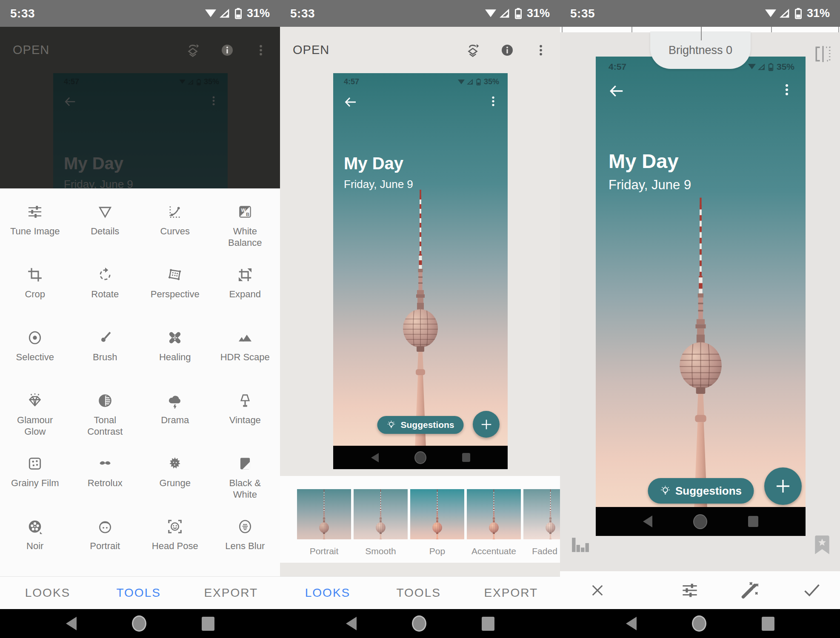  I want to click on tool-healing: Healing, so click(175, 353).